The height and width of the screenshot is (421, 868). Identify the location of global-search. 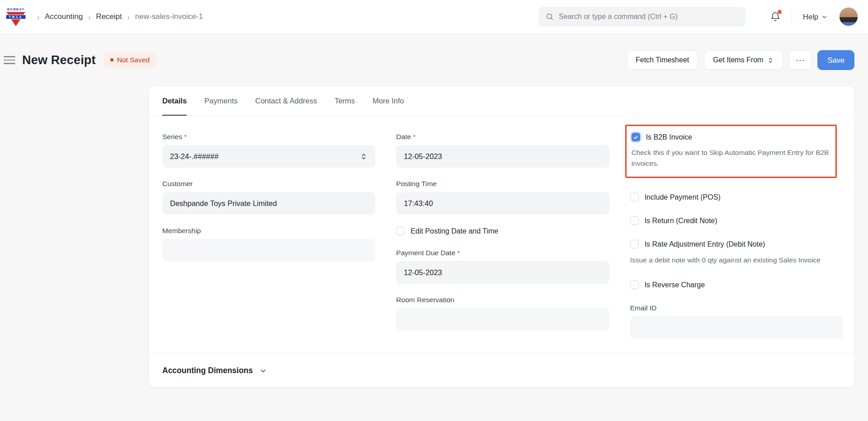
(642, 17).